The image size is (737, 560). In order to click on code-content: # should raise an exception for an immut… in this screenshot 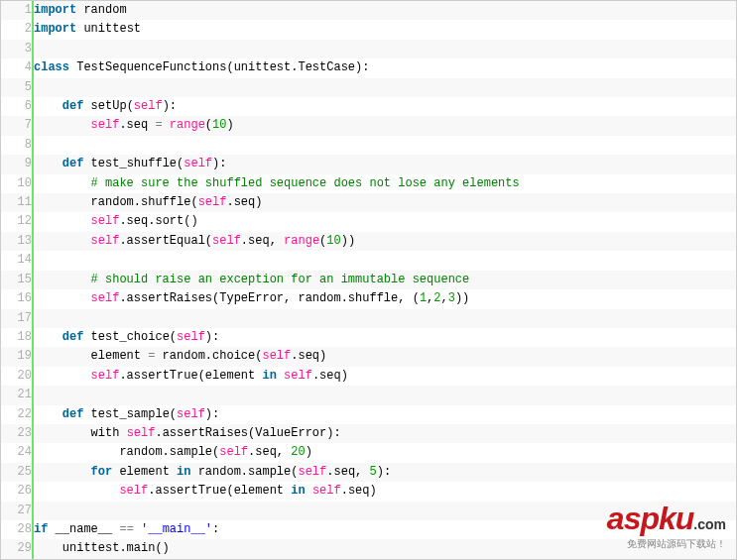, I will do `click(385, 280)`.